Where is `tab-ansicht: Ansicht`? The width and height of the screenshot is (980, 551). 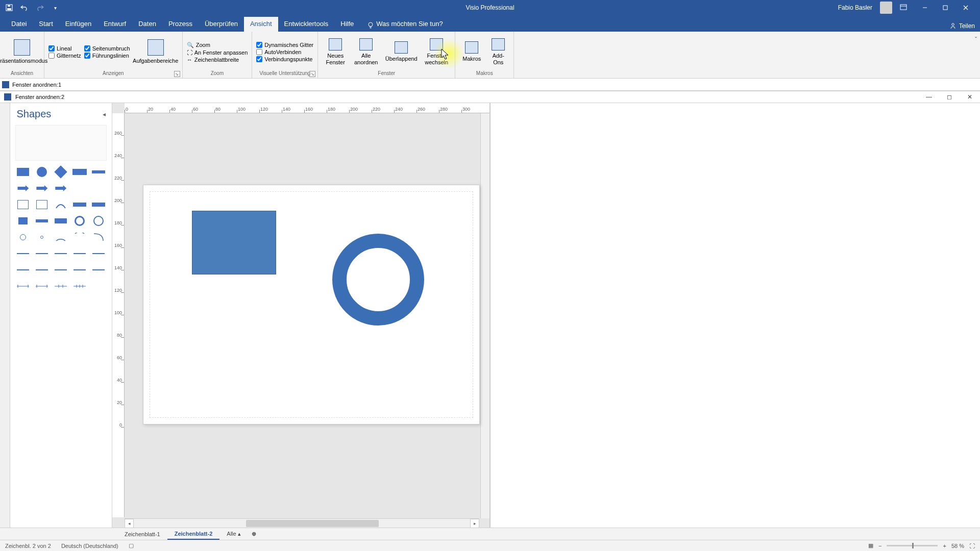 tab-ansicht: Ansicht is located at coordinates (261, 24).